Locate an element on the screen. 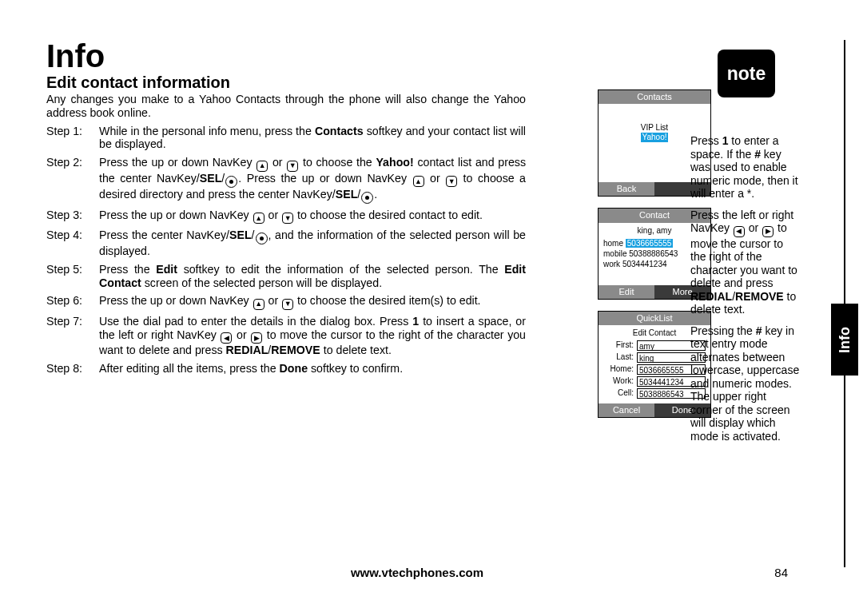 The height and width of the screenshot is (616, 863). softkey-back: Back is located at coordinates (626, 189).